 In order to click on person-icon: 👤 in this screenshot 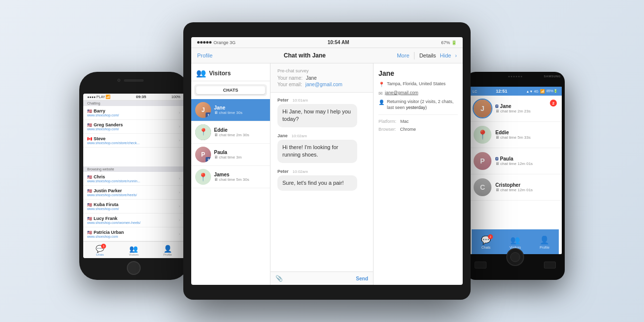, I will do `click(381, 102)`.